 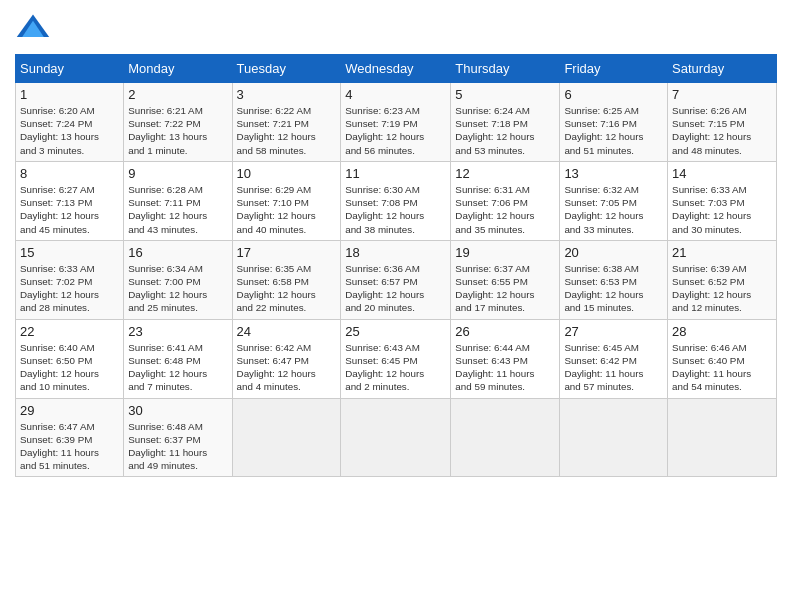 What do you see at coordinates (722, 210) in the screenshot?
I see `day-info: Sunrise: 6:33 AM Sunset: 7:03 PM Dayligh…` at bounding box center [722, 210].